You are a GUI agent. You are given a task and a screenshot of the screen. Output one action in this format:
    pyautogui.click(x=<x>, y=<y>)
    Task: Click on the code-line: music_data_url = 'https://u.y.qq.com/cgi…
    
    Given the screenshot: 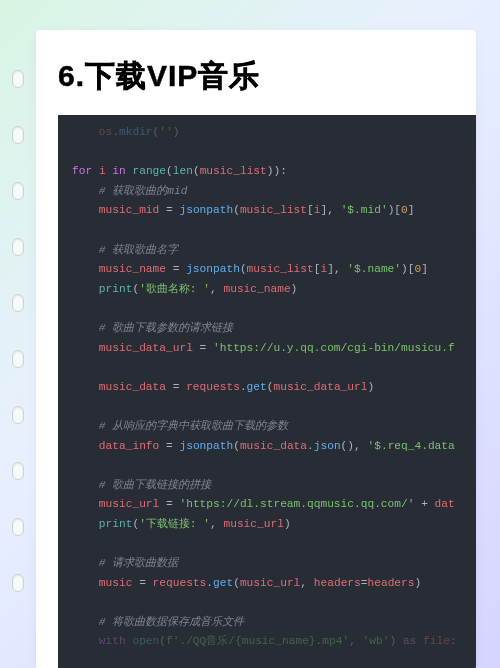 What is the action you would take?
    pyautogui.click(x=274, y=349)
    